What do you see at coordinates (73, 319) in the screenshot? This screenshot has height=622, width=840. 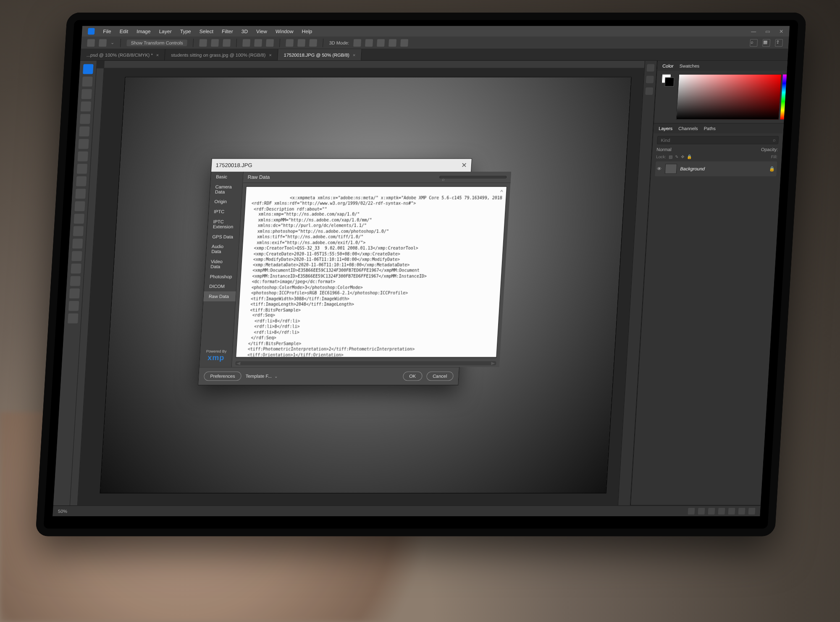 I see `zoom-tool` at bounding box center [73, 319].